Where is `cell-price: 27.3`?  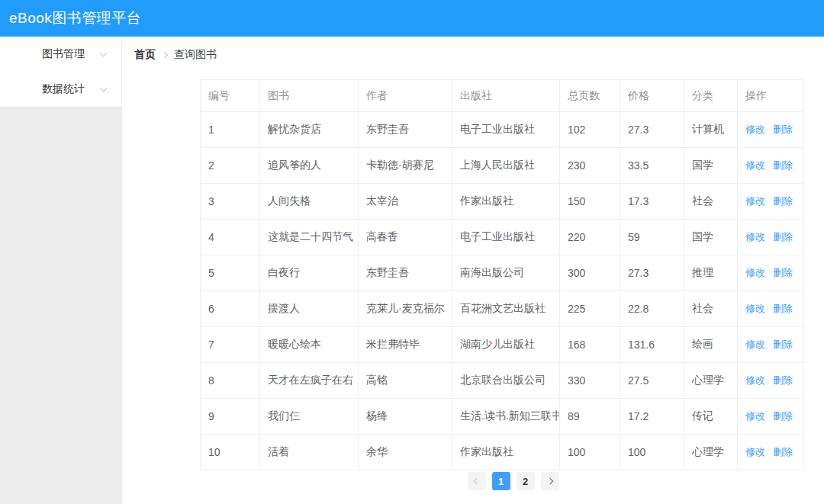
cell-price: 27.3 is located at coordinates (652, 130).